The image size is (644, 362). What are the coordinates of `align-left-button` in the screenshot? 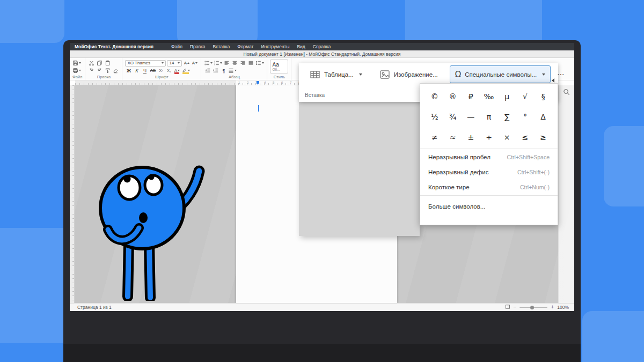 It's located at (226, 63).